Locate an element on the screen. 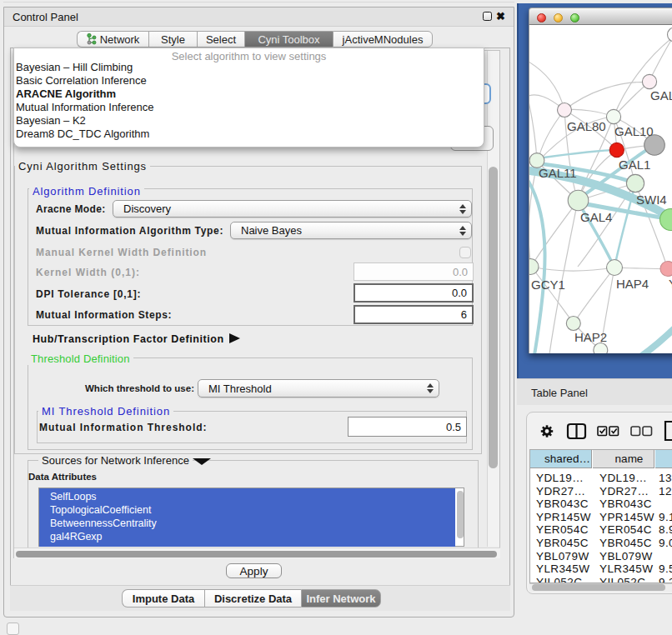 The image size is (672, 635). svg-text: GAL7 is located at coordinates (661, 95).